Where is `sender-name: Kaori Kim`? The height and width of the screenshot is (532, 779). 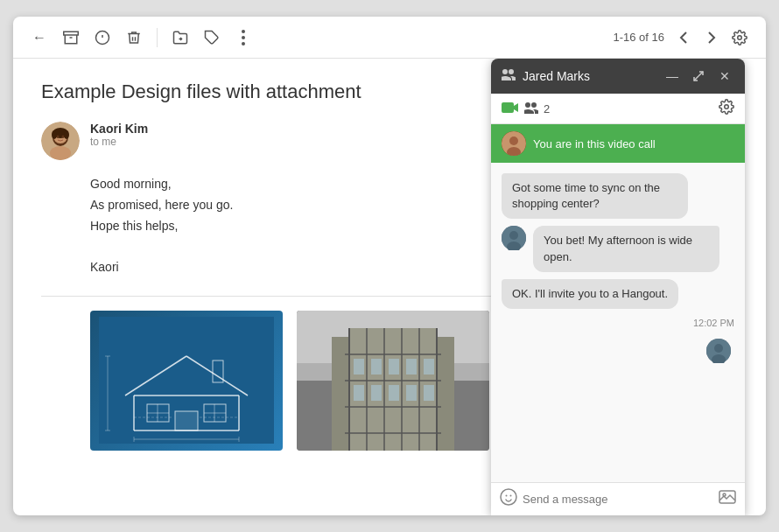
sender-name: Kaori Kim is located at coordinates (119, 129).